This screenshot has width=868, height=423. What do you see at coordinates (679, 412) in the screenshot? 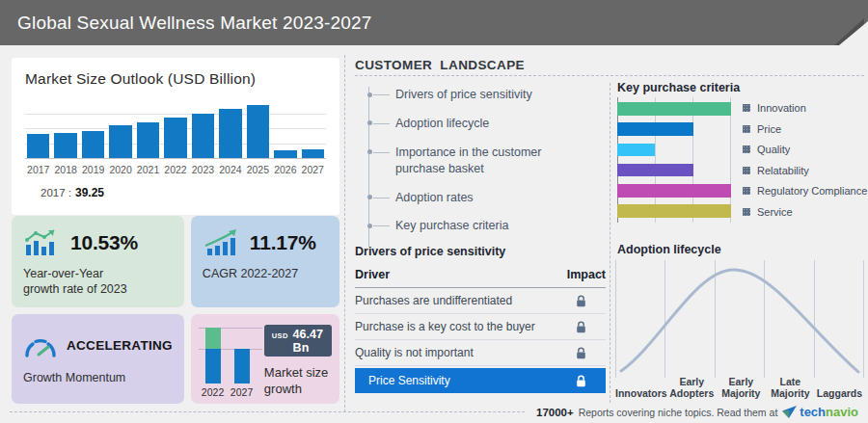
I see `footer-text: Reports covering niche topics. Read them…` at bounding box center [679, 412].